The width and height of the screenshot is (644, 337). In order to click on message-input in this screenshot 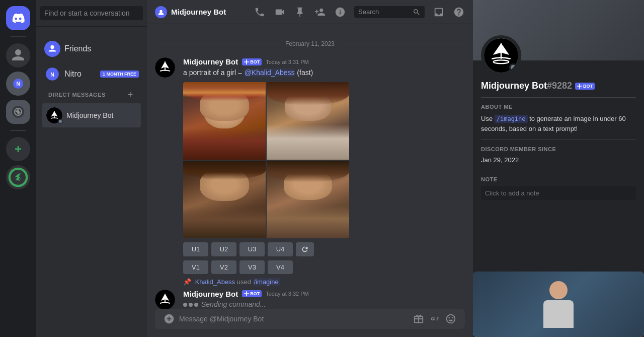, I will do `click(294, 319)`.